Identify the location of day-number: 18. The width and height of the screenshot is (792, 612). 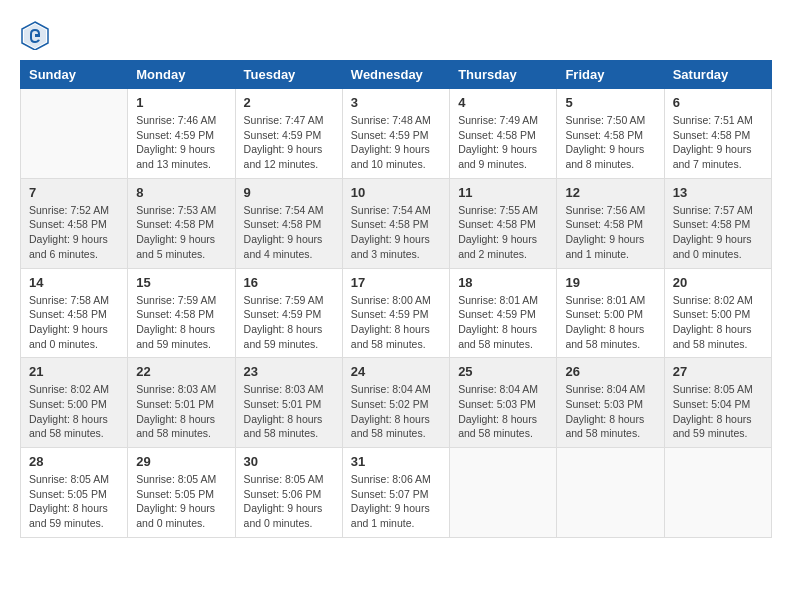
(503, 282).